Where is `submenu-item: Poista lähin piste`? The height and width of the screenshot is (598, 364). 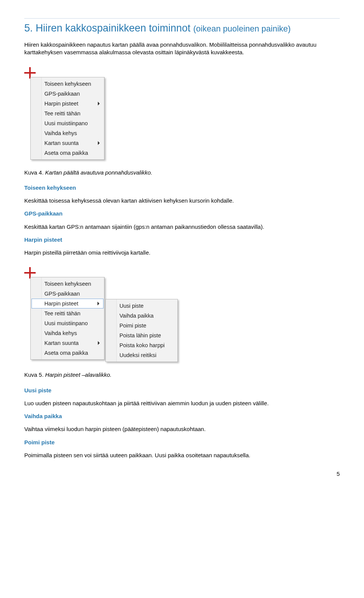
submenu-item: Poista lähin piste is located at coordinates (142, 335).